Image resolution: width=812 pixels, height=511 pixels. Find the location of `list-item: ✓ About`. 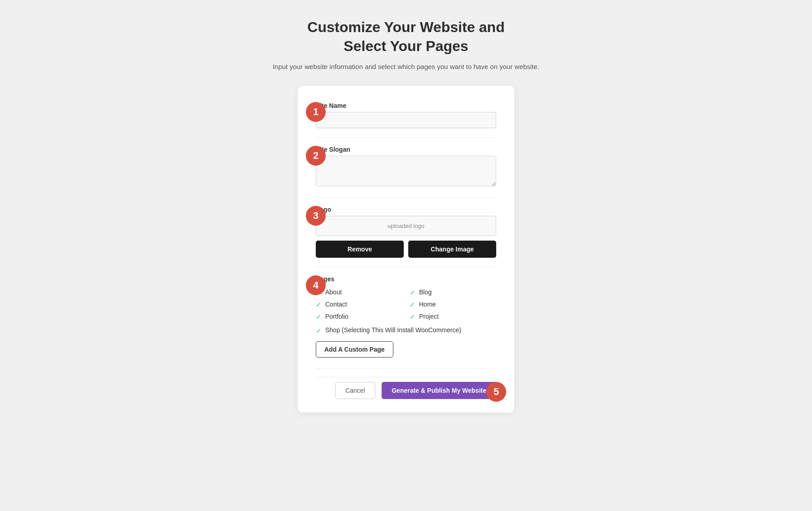

list-item: ✓ About is located at coordinates (359, 293).